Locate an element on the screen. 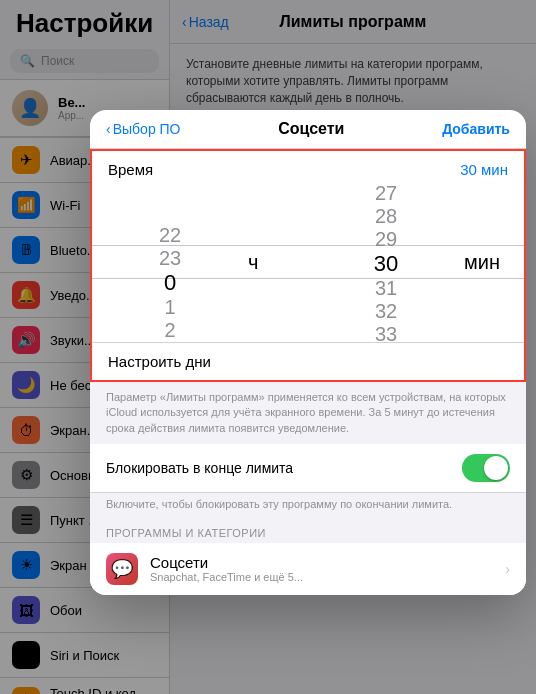 The image size is (536, 694). minutes-picker-column: 27 28 29 30 31 32 33 is located at coordinates (386, 262).